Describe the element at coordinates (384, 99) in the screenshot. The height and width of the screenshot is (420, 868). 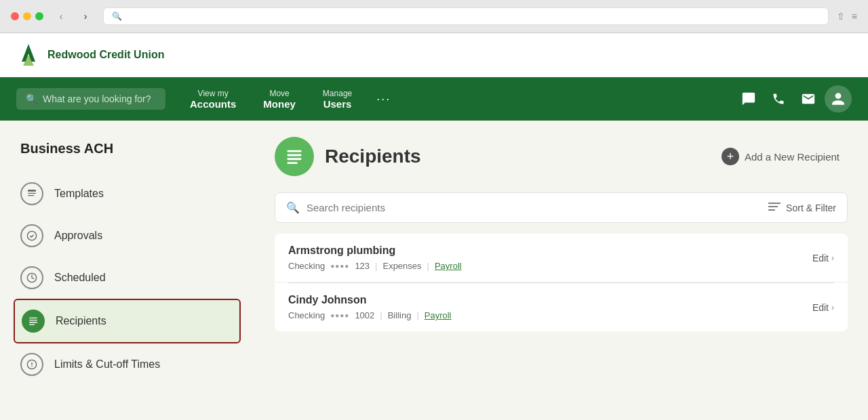
I see `nav-more-button: ···` at that location.